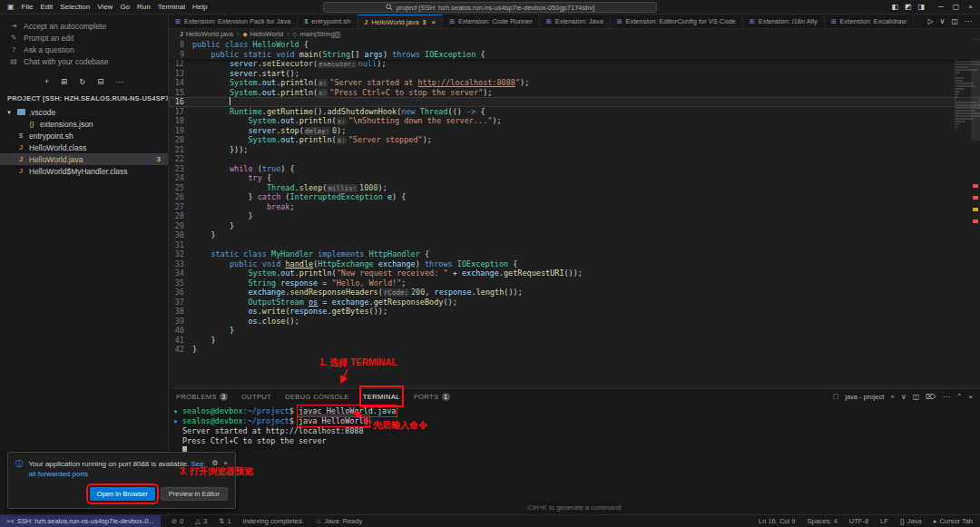 This screenshot has width=980, height=527. Describe the element at coordinates (172, 7) in the screenshot. I see `menu-terminal: Terminal` at that location.